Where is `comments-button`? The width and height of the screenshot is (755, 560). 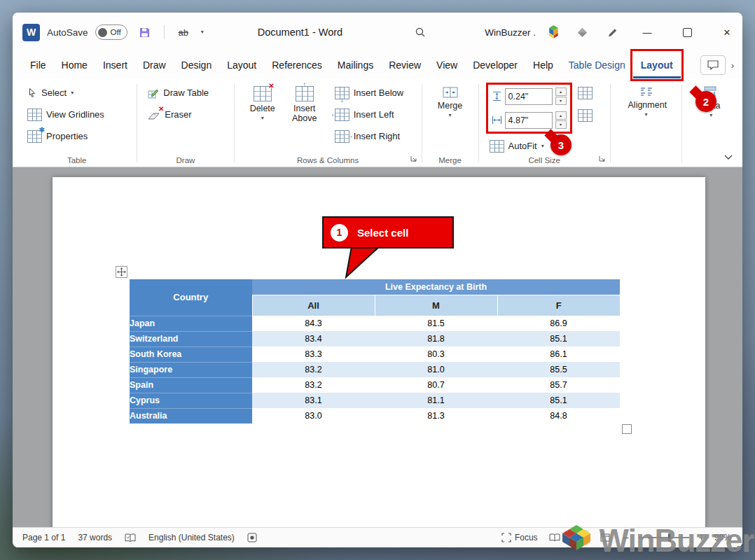
comments-button is located at coordinates (713, 65).